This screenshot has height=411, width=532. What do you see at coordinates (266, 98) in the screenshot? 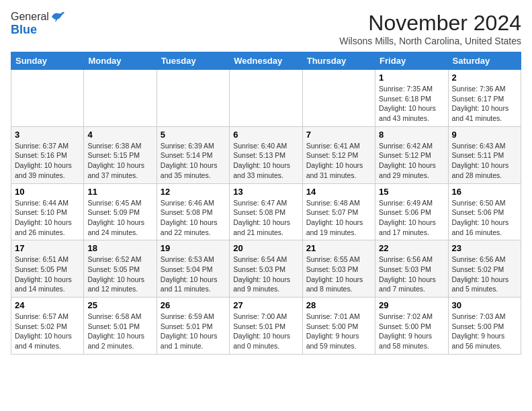
I see `calendar-week-row: 1Sunrise: 7:35 AM Sunset: 6:18 PM Daylig…` at bounding box center [266, 98].